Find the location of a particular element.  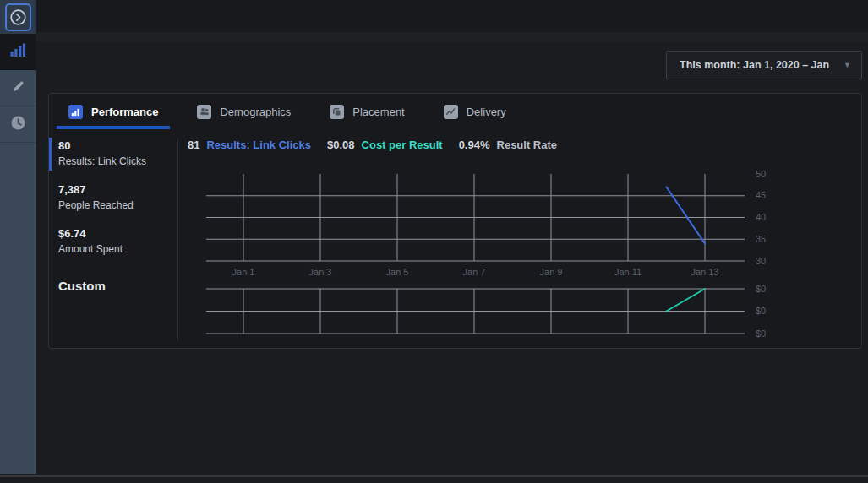

trend-line-icon is located at coordinates (451, 111).